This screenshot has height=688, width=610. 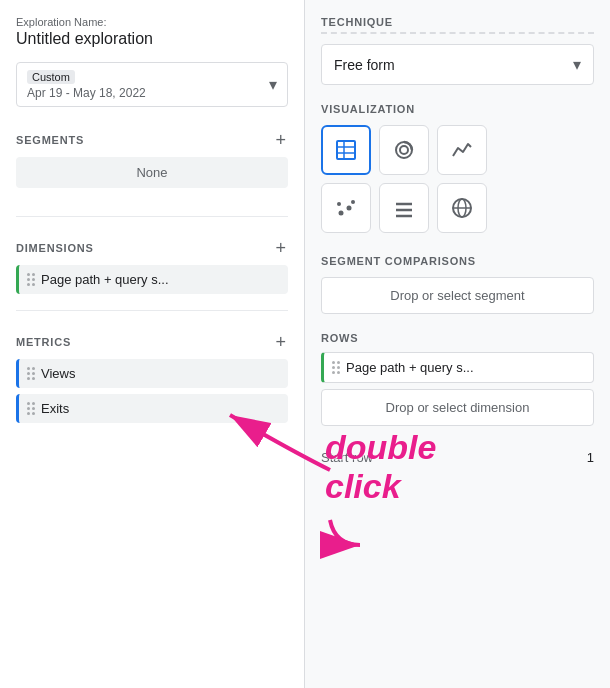 What do you see at coordinates (152, 280) in the screenshot?
I see `dimension-item-0: Page path + query s...` at bounding box center [152, 280].